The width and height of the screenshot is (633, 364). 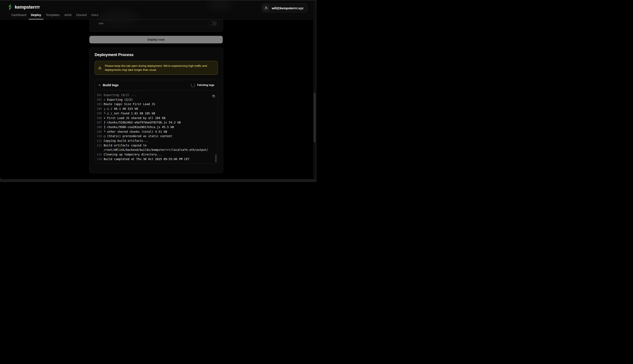 I want to click on main-nav: DashboardDeployTemplatesArNSDiscordDocs, so click(x=55, y=16).